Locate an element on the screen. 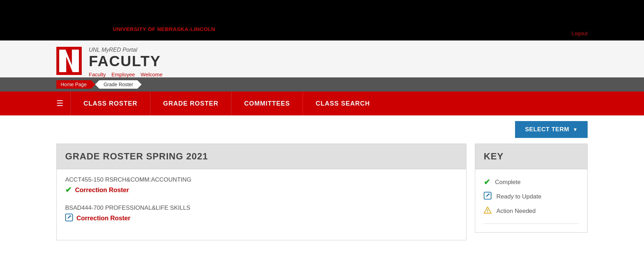 The image size is (644, 278). grade-roster-header: GRADE ROSTER SPRING 2021 is located at coordinates (261, 157).